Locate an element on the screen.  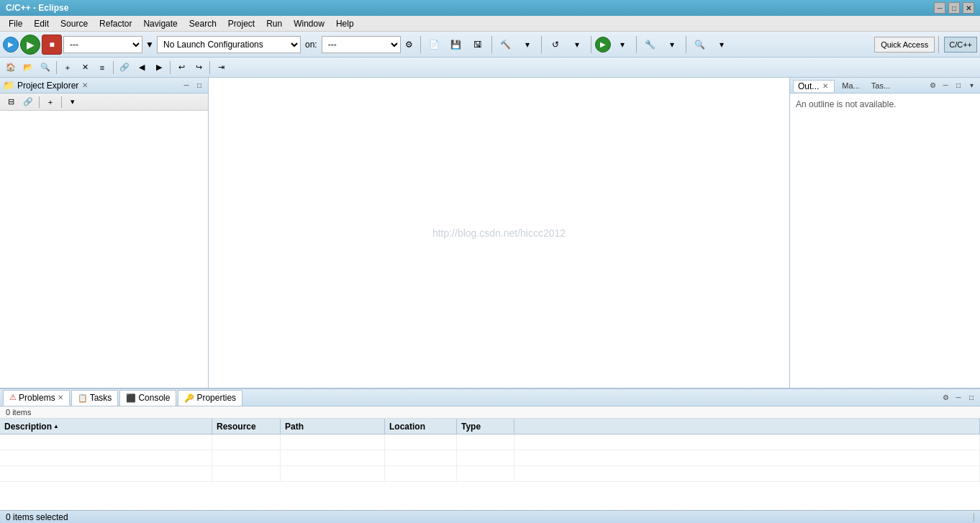
link-editor-btn: 🔗 is located at coordinates (28, 102).